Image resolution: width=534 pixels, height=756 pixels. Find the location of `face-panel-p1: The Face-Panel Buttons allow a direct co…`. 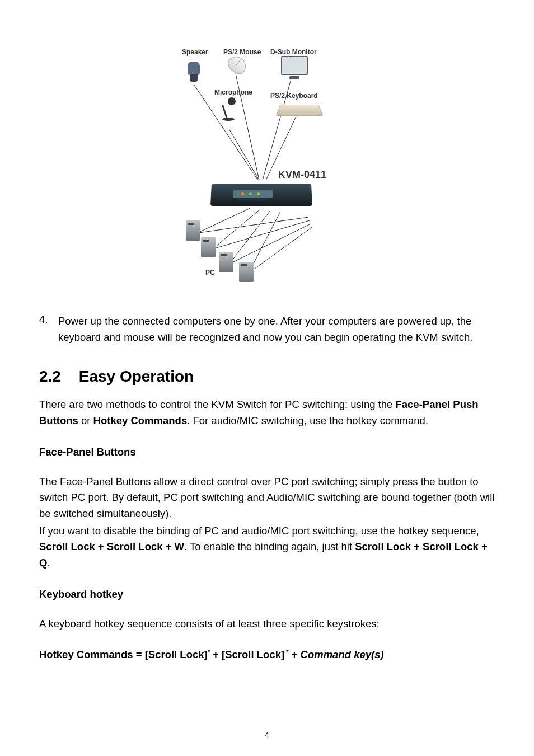

face-panel-p1: The Face-Panel Buttons allow a direct co… is located at coordinates (267, 498).